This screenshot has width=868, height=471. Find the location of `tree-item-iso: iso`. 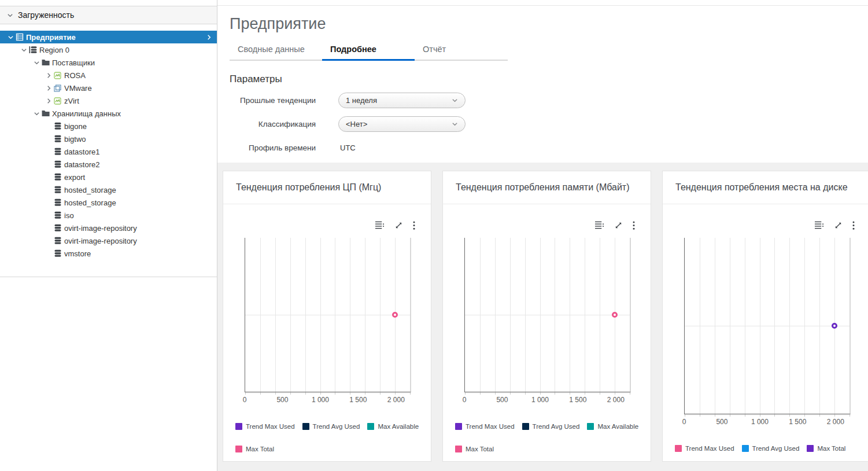

tree-item-iso: iso is located at coordinates (109, 215).